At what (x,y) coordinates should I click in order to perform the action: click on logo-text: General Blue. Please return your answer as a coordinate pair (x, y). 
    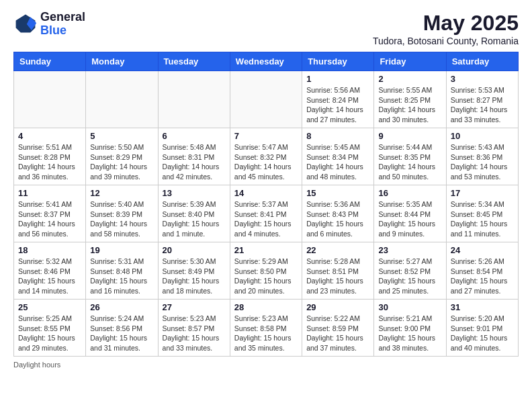
    Looking at the image, I should click on (63, 24).